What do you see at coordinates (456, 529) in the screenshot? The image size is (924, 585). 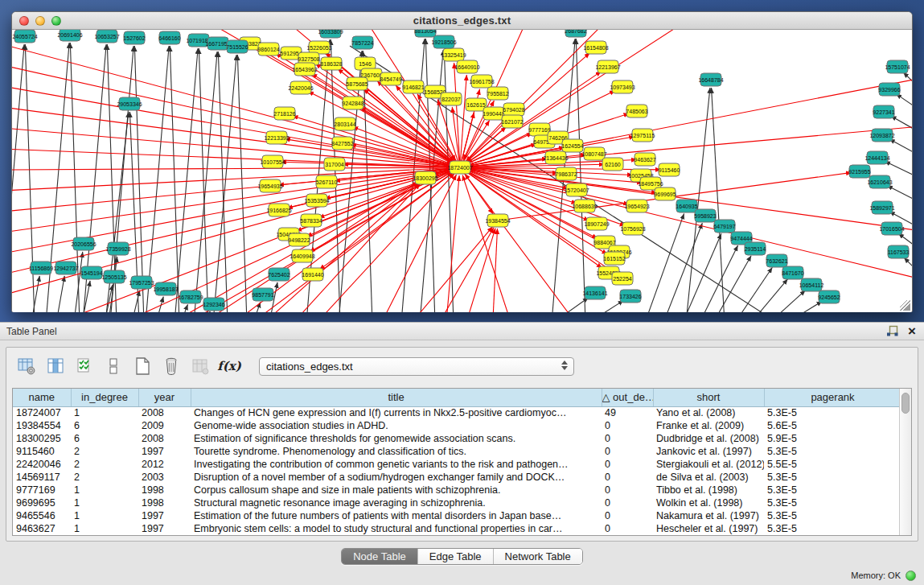 I see `table-row: 946362711997Embryonic stem cells: a mode…` at bounding box center [456, 529].